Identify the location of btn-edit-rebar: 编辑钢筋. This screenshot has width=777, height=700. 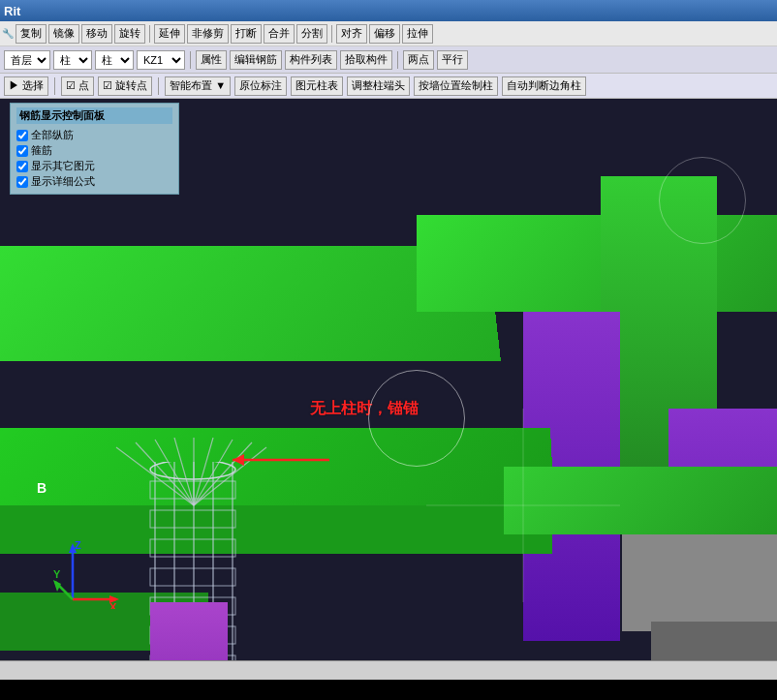
(256, 60).